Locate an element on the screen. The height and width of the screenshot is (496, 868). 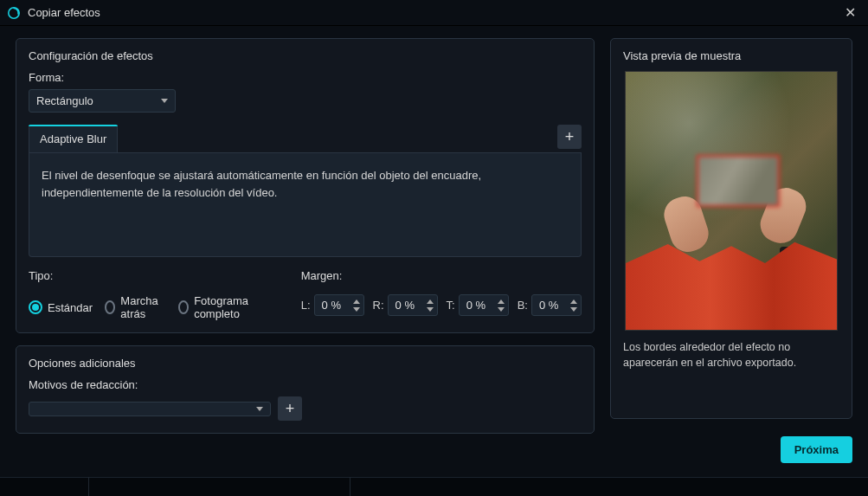
margin-b-label: B: is located at coordinates (523, 305).